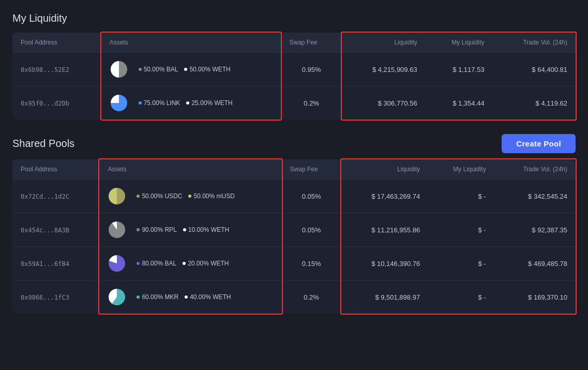 The width and height of the screenshot is (588, 370). Describe the element at coordinates (535, 297) in the screenshot. I see `trade-volume: $ 169,370.10` at that location.